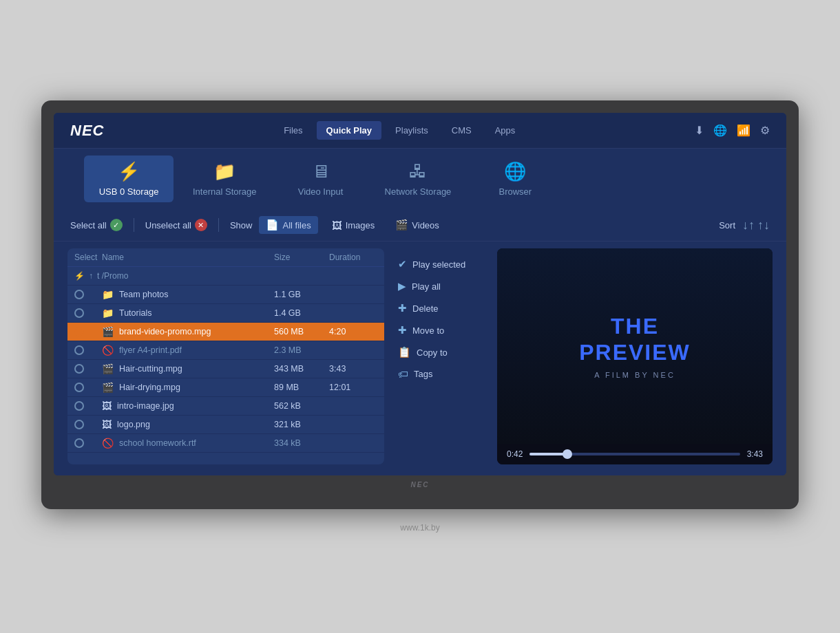  Describe the element at coordinates (96, 225) in the screenshot. I see `select-all-button: Select all ✓` at that location.